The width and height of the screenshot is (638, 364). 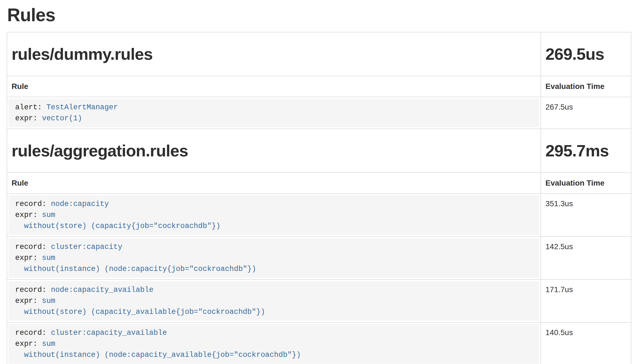 What do you see at coordinates (29, 107) in the screenshot?
I see `rule-keyword: alert:` at bounding box center [29, 107].